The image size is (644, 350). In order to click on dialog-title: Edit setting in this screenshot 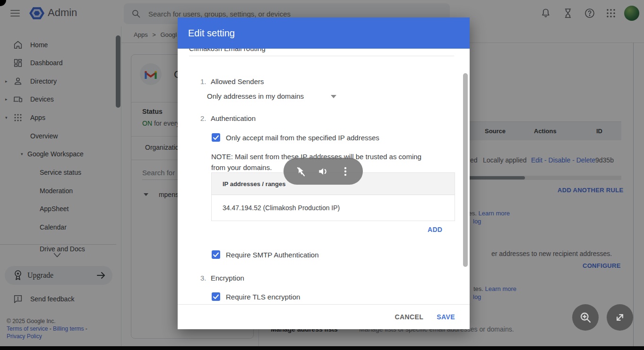, I will do `click(212, 33)`.